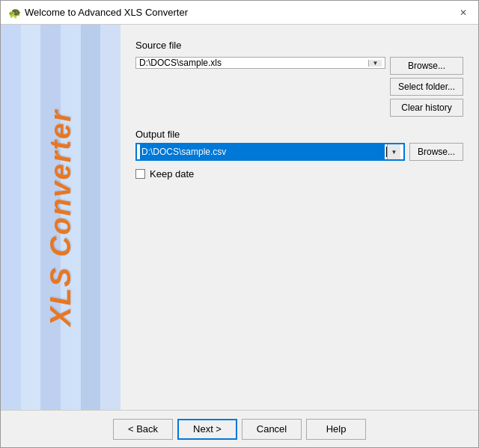 The height and width of the screenshot is (448, 479). I want to click on title-bar: 🐢 Welcome to Advanced XLS Converter ✕, so click(240, 13).